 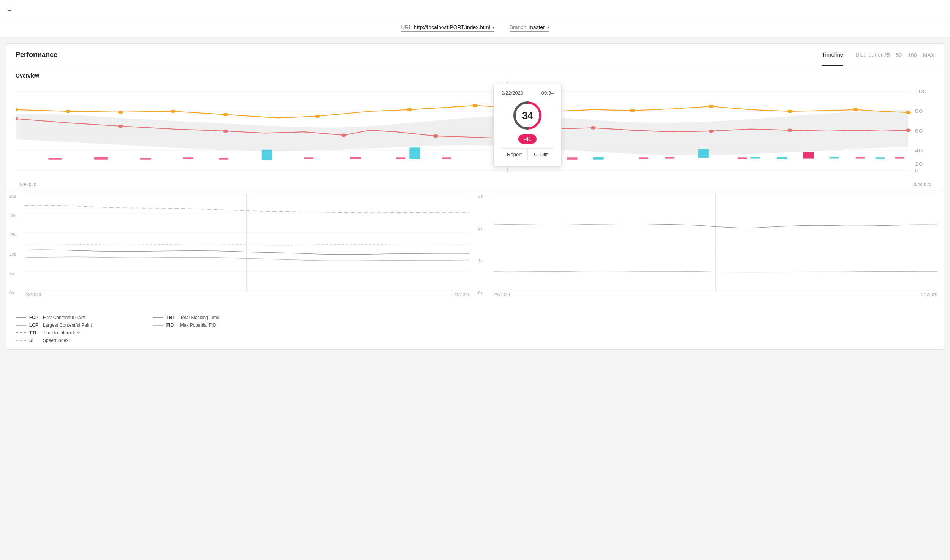 I want to click on toolbar: URL http://localhost:PORT/index.html ▾ B…, so click(x=475, y=28).